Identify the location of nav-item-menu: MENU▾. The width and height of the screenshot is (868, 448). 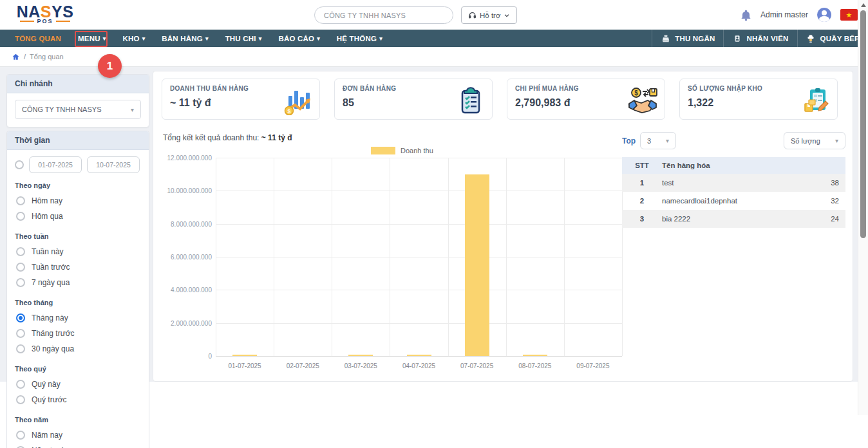
(91, 39).